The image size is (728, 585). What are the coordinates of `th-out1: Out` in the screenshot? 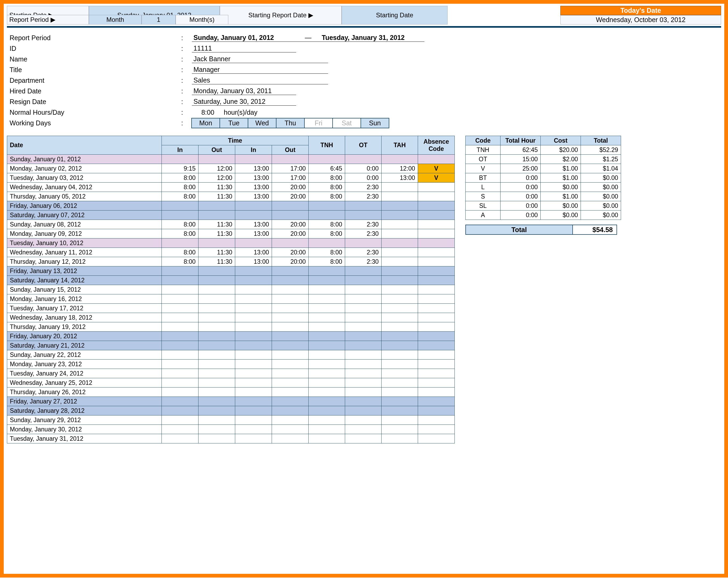 It's located at (217, 150).